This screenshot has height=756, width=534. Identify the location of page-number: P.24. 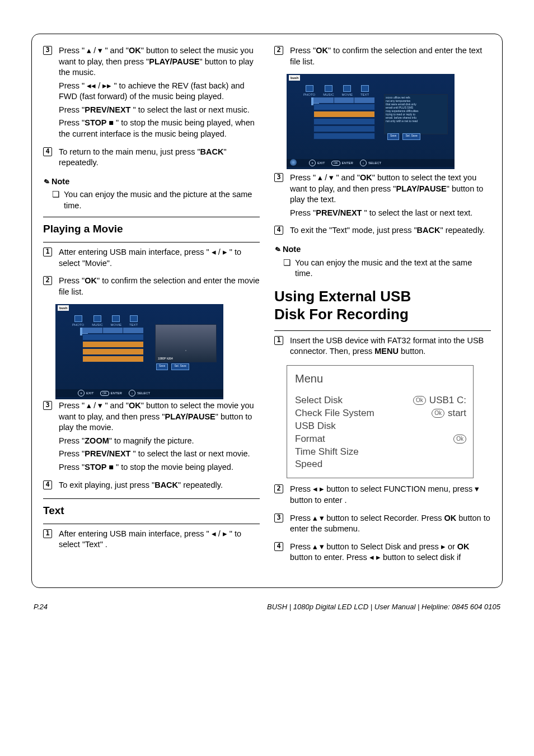
(40, 607).